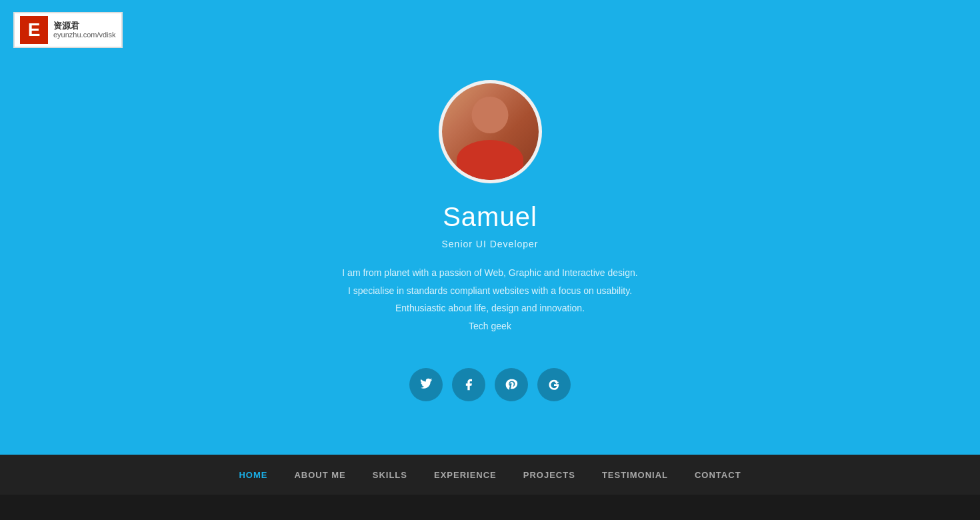 This screenshot has width=980, height=520. I want to click on googleplus-social-icon, so click(554, 385).